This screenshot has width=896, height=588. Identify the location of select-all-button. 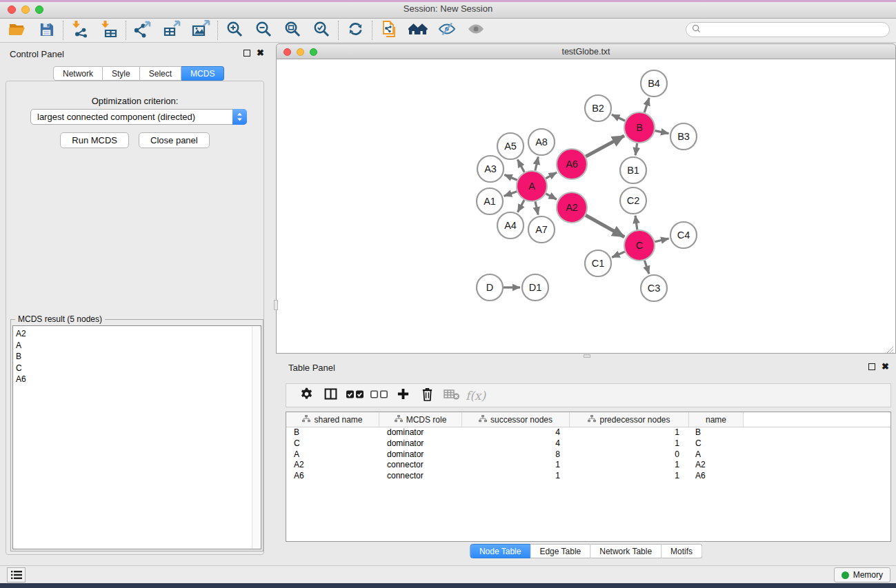
(355, 396).